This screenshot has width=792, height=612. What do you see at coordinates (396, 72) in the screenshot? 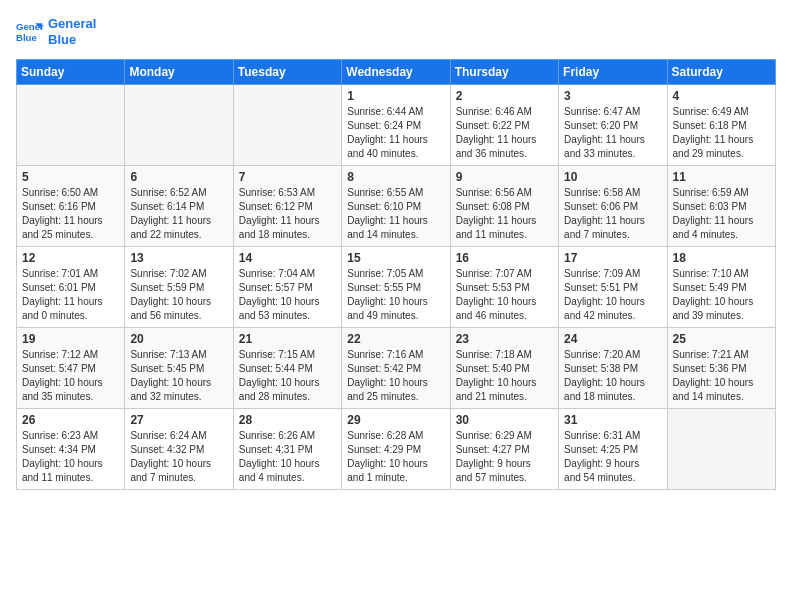
I see `days-header-row: SundayMondayTuesdayWednesdayThursdayFrid…` at bounding box center [396, 72].